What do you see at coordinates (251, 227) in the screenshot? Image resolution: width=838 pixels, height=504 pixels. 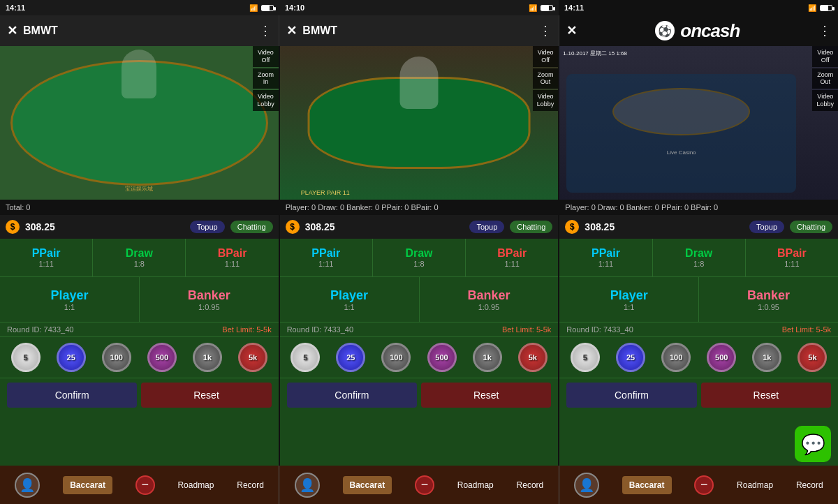 I see `chatting-btn-1: Chatting` at bounding box center [251, 227].